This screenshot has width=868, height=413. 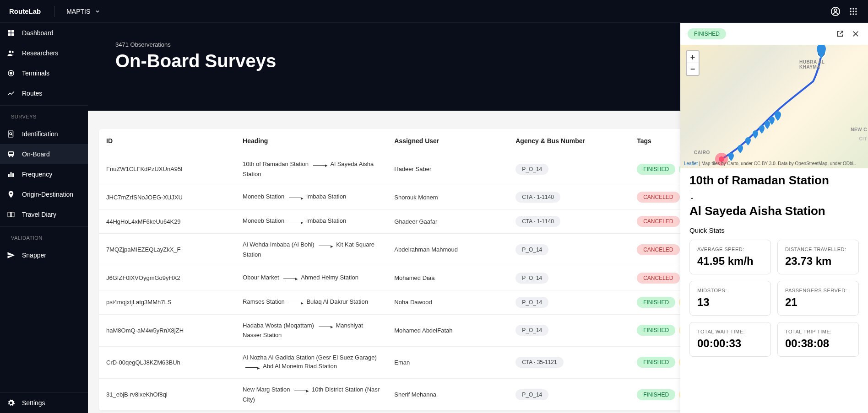 I want to click on sidebar-item-researchers: Researchers, so click(x=44, y=53).